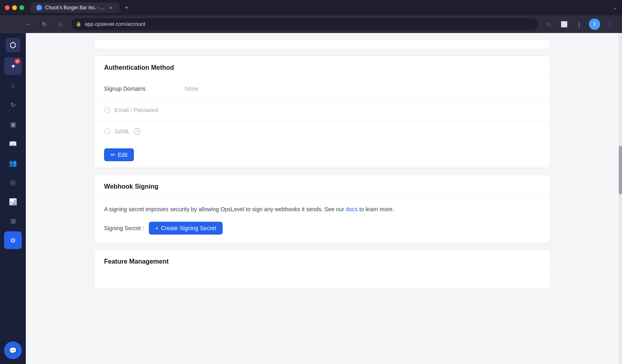 The width and height of the screenshot is (622, 364). I want to click on maximize-window-btn, so click(22, 8).